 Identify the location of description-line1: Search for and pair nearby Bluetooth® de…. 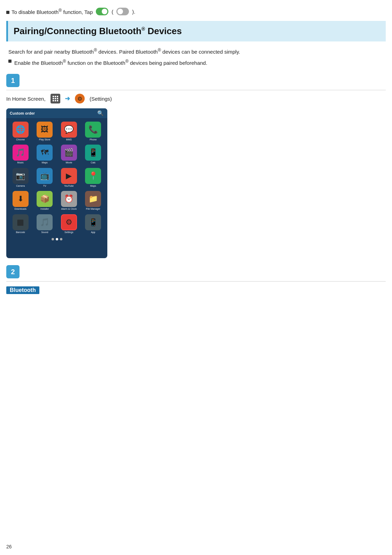
(197, 52).